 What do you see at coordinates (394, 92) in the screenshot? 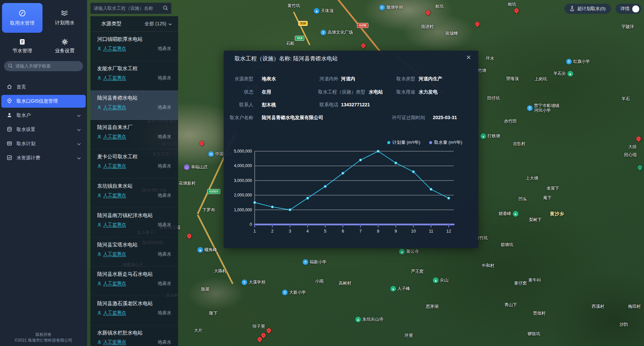
I see `field-label: 取水用途` at bounding box center [394, 92].